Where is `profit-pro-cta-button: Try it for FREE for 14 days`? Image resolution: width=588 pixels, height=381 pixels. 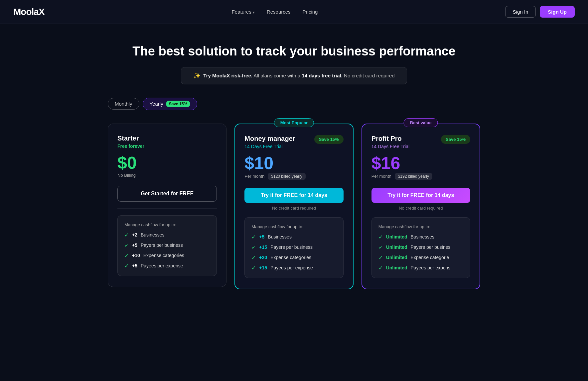 profit-pro-cta-button: Try it for FREE for 14 days is located at coordinates (421, 195).